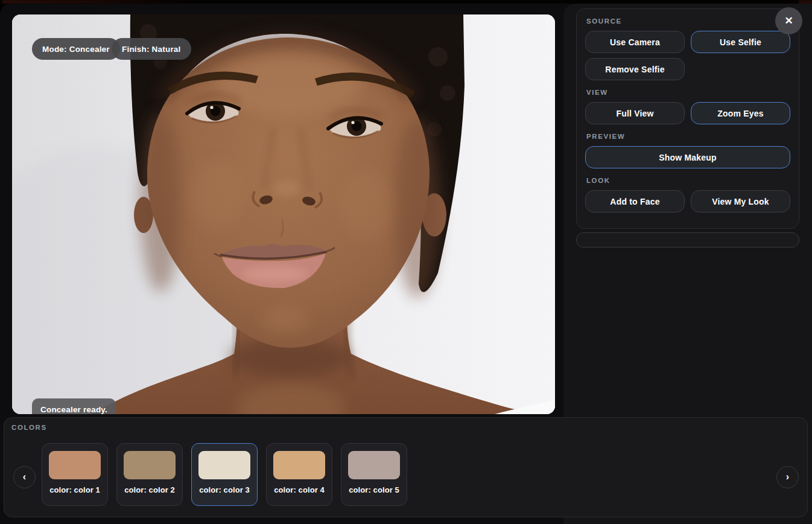 The image size is (812, 524). What do you see at coordinates (76, 49) in the screenshot?
I see `mode-pill: Mode: Concealer` at bounding box center [76, 49].